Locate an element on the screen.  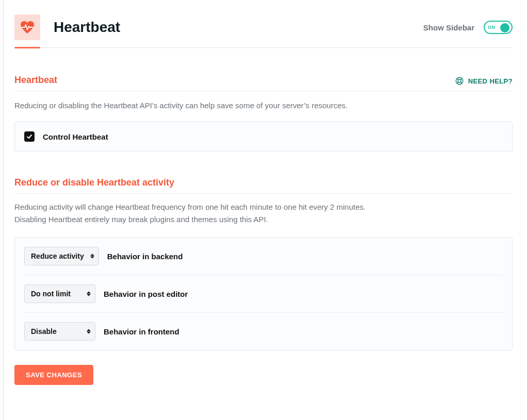
behavior-post-editor-label: Behavior in post editor is located at coordinates (145, 294).